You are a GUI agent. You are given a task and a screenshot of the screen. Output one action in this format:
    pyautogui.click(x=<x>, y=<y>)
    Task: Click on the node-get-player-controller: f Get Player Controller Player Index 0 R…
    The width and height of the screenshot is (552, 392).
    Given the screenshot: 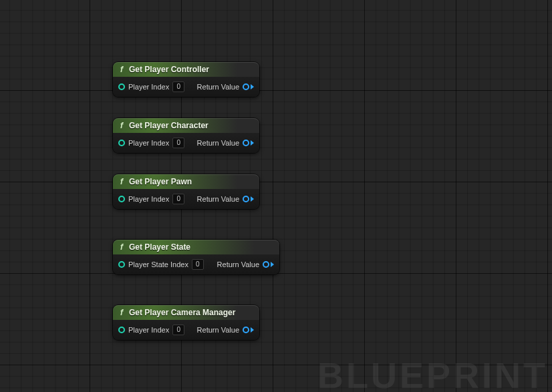 What is the action you would take?
    pyautogui.click(x=186, y=79)
    